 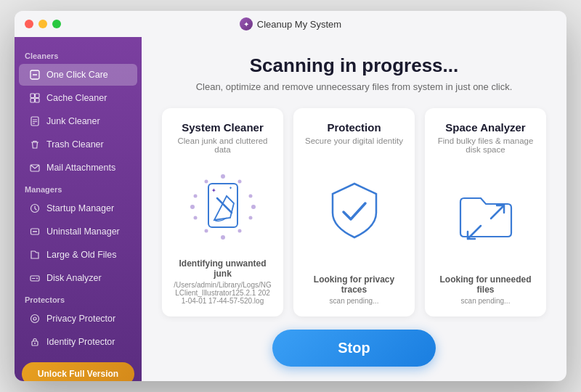 I want to click on protection-card: Protection Secure your digital identity …, so click(x=354, y=212).